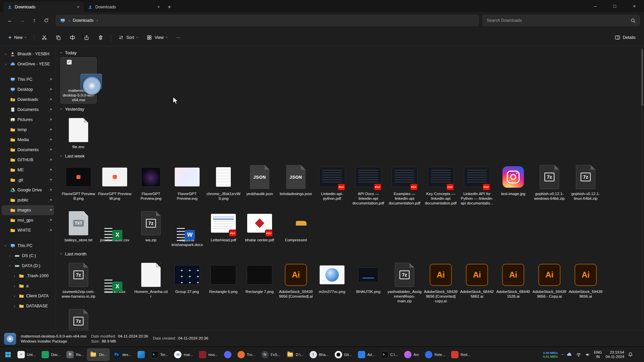  Describe the element at coordinates (141, 355) in the screenshot. I see `taskbar-app-vscode` at that location.